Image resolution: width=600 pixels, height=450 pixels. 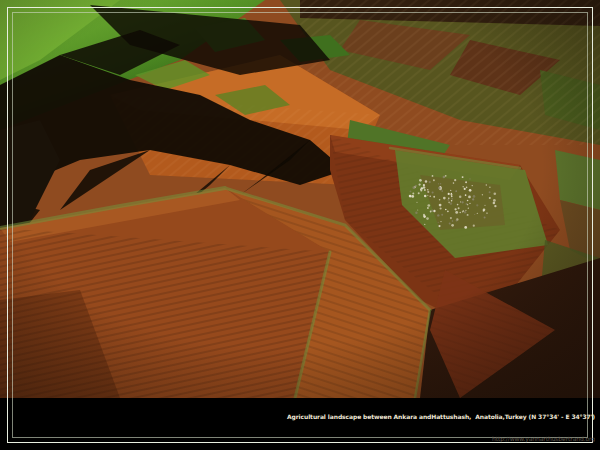 I want to click on caption-url: http://www.yannarthusbertrand.org, so click(x=441, y=438).